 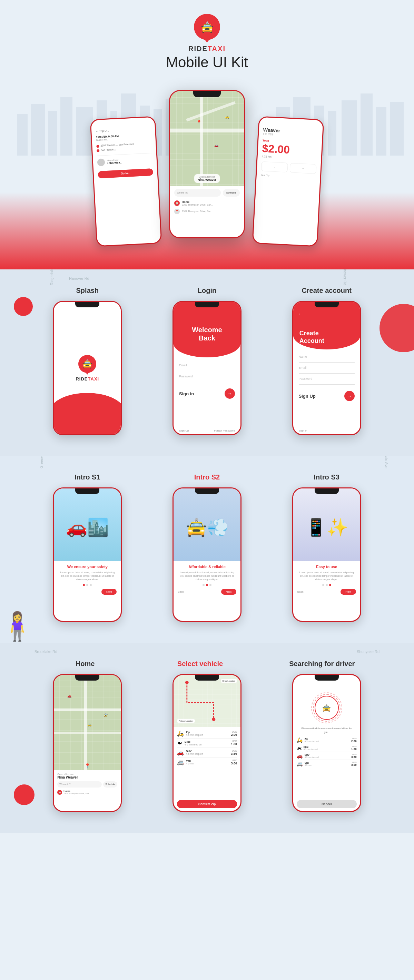 I want to click on signup-button: →, so click(x=349, y=396).